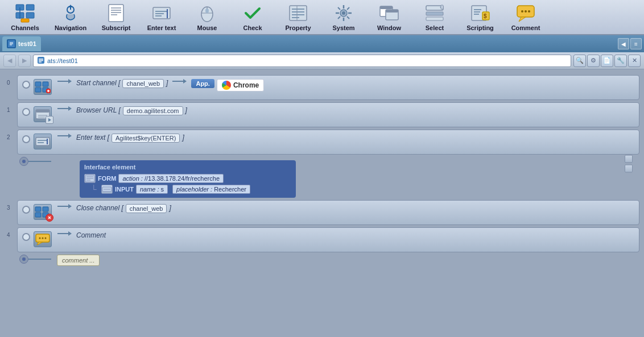  I want to click on sub-connector-icon, so click(24, 161).